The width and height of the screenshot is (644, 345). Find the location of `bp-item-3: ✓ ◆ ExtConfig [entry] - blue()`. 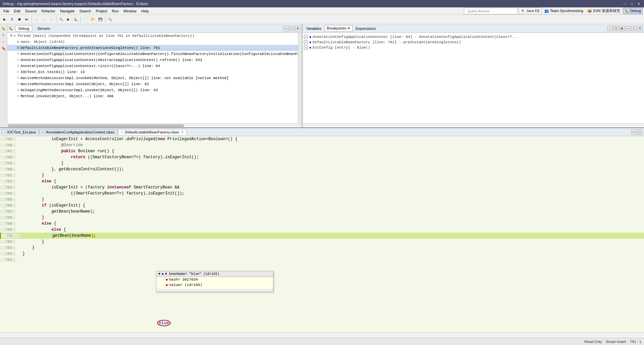

bp-item-3: ✓ ◆ ExtConfig [entry] - blue() is located at coordinates (473, 48).